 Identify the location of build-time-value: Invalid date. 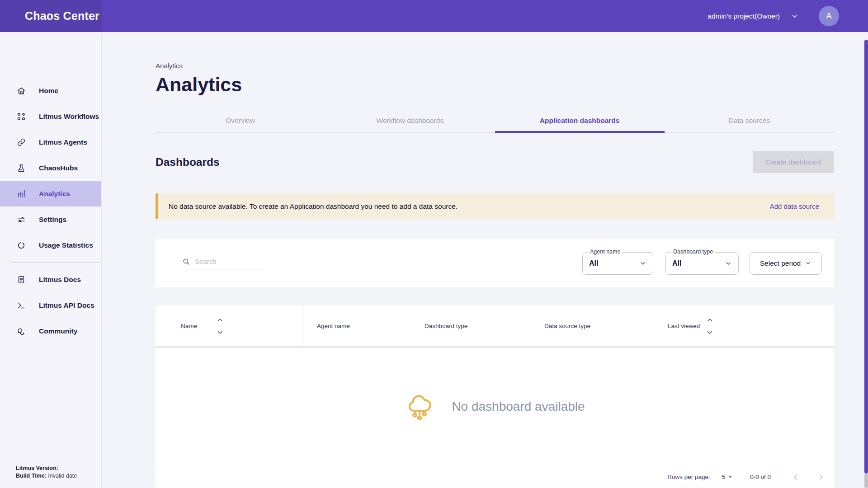
(62, 476).